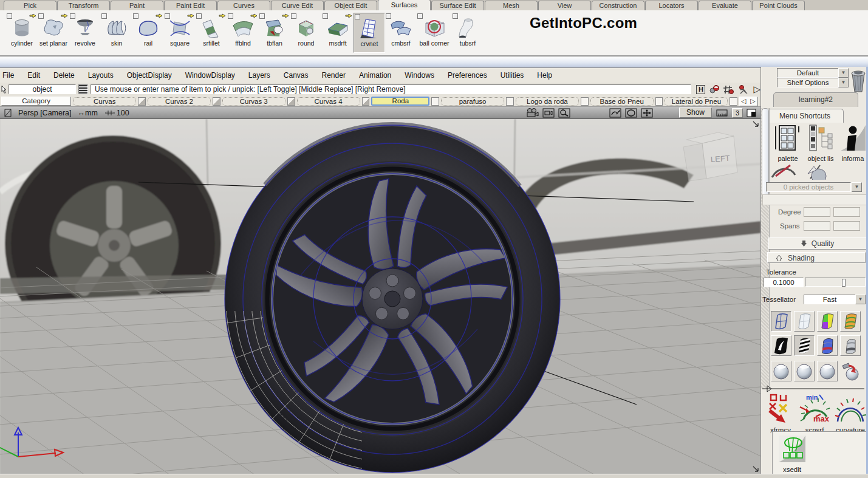  I want to click on sphere-line-icon, so click(819, 172).